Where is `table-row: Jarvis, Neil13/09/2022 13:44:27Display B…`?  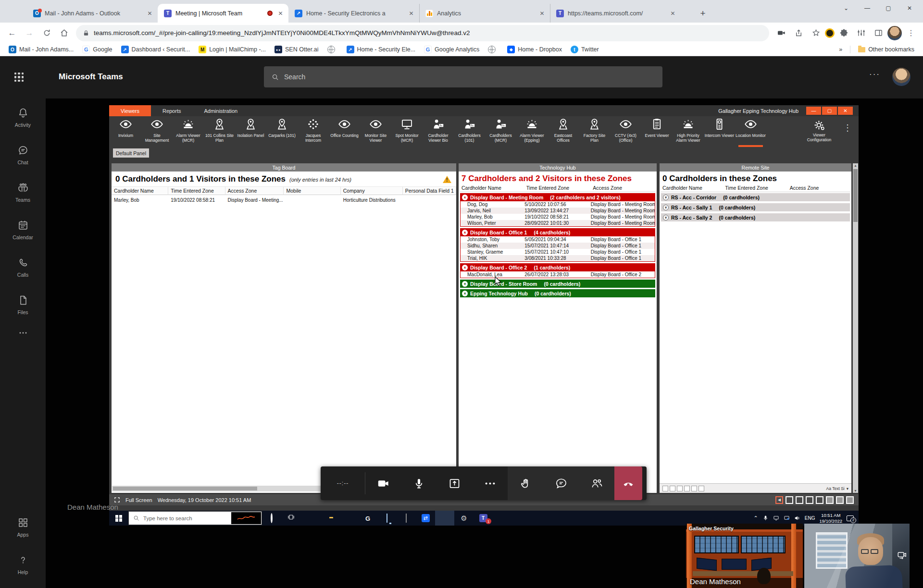 table-row: Jarvis, Neil13/09/2022 13:44:27Display B… is located at coordinates (558, 210).